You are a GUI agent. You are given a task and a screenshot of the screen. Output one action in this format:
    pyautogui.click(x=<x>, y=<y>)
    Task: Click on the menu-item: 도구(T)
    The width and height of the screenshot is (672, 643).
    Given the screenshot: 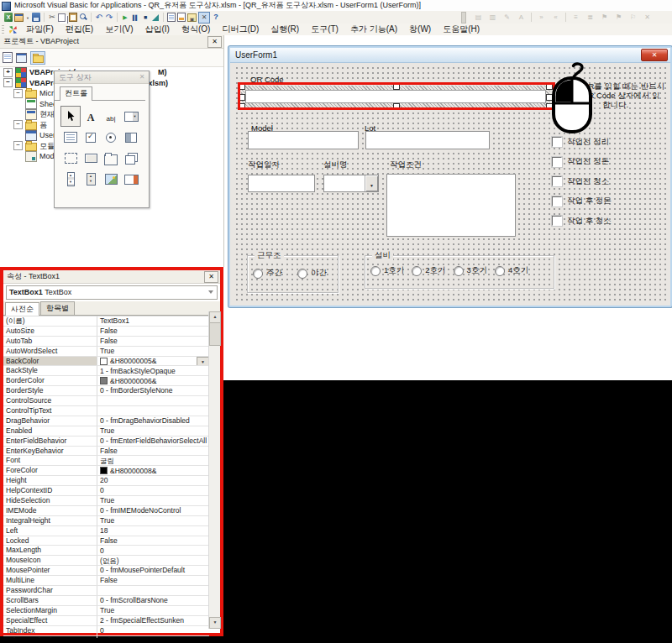 What is the action you would take?
    pyautogui.click(x=324, y=29)
    